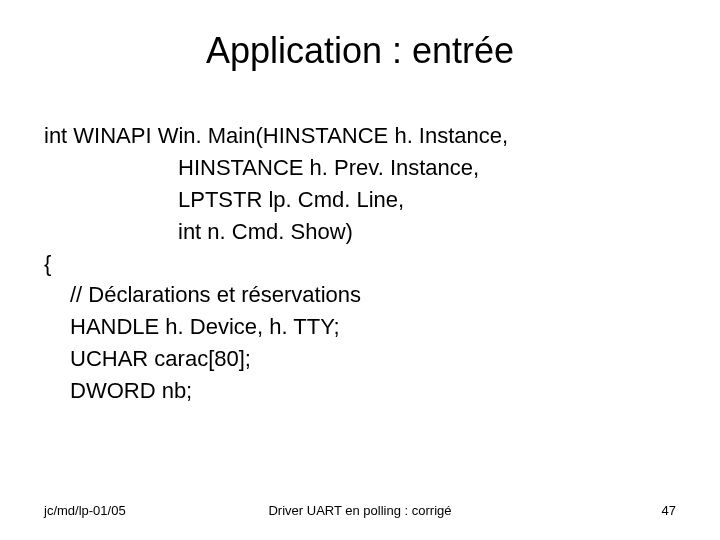  Describe the element at coordinates (364, 264) in the screenshot. I see `code-line: {` at that location.